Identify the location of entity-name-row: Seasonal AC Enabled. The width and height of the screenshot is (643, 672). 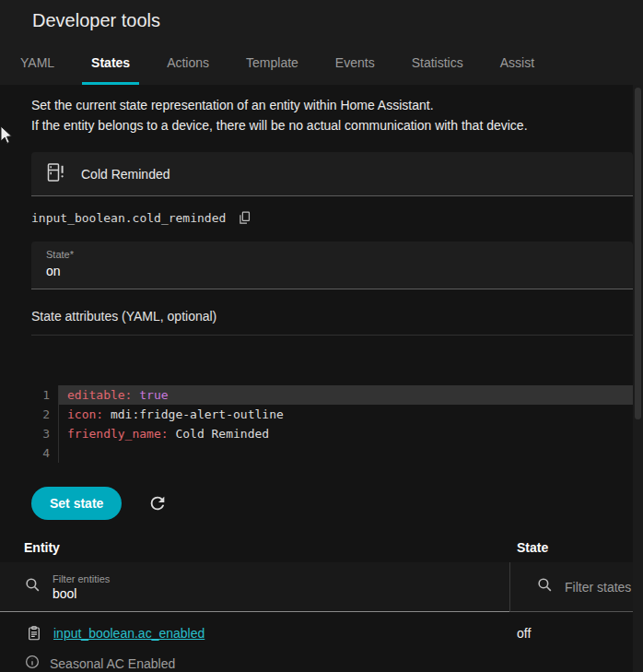
(322, 663).